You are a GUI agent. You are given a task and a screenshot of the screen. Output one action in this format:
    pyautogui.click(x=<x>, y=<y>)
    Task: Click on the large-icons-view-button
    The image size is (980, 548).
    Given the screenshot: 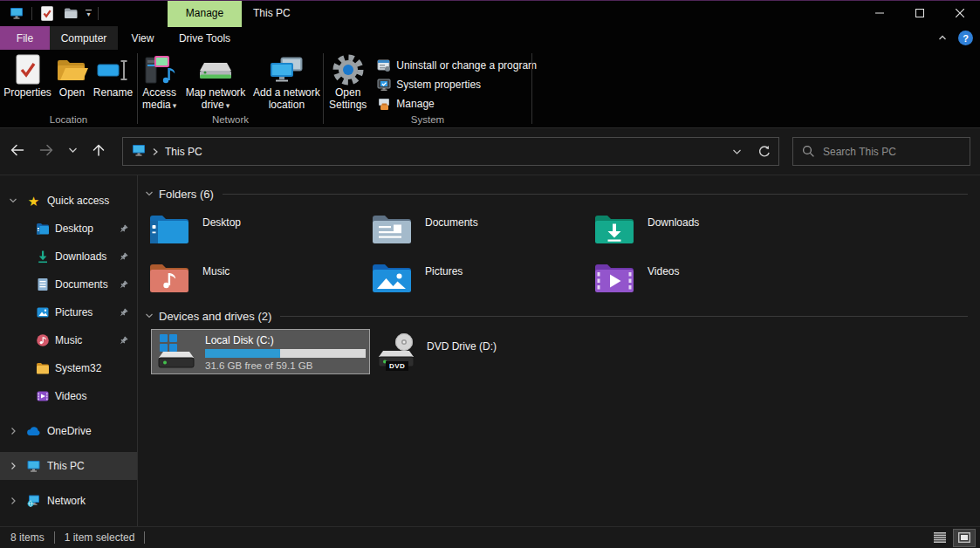 What is the action you would take?
    pyautogui.click(x=964, y=538)
    